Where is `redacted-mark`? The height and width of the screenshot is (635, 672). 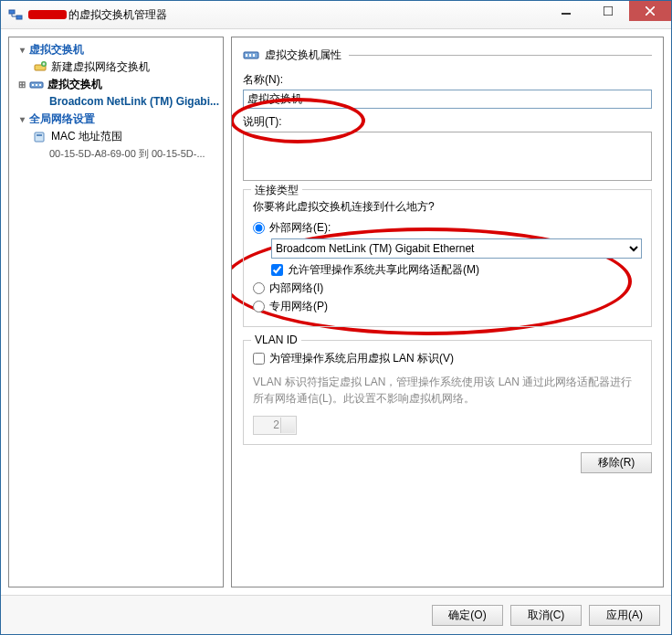
redacted-mark is located at coordinates (47, 15).